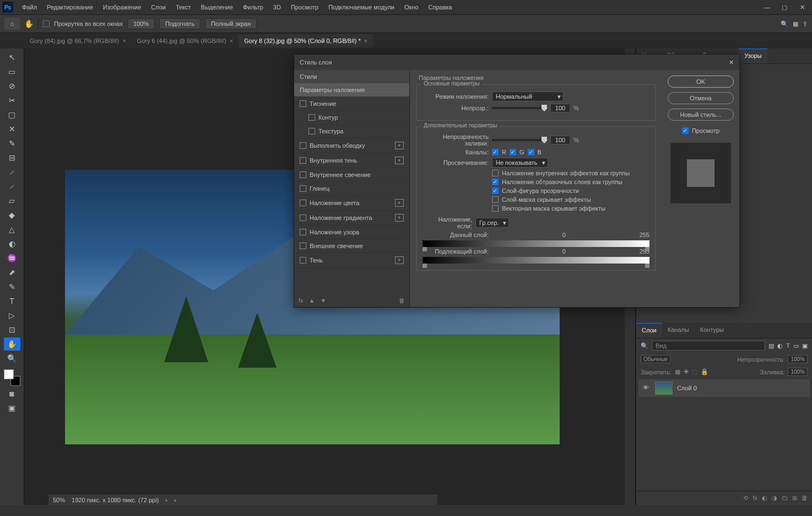 This screenshot has width=812, height=516. I want to click on zoom-level: 50%, so click(59, 500).